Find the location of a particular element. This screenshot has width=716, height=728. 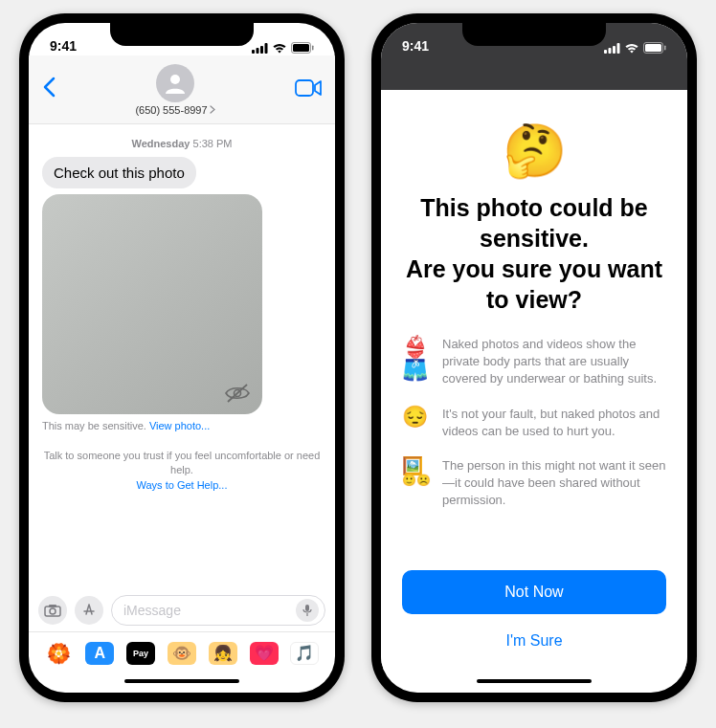

imessage-app-tray: 🏵️ A Pay 🐵 👧 💗 🎵 is located at coordinates (182, 651).